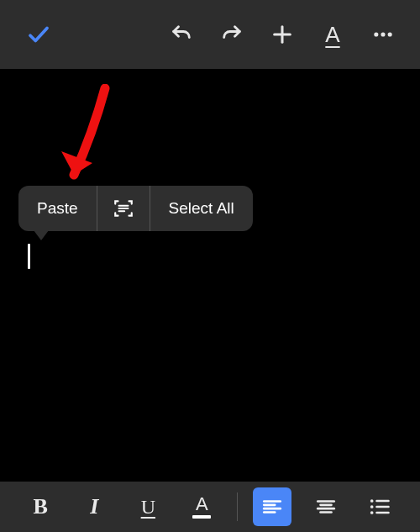 The width and height of the screenshot is (420, 532). Describe the element at coordinates (148, 508) in the screenshot. I see `underline-icon: U` at that location.